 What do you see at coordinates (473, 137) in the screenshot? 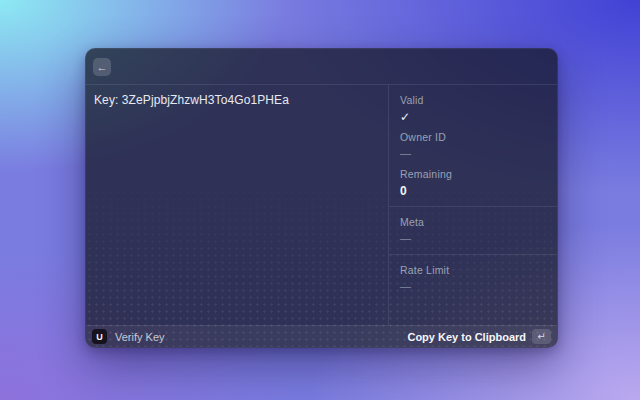
I see `field-owner-id-label: Owner ID` at bounding box center [473, 137].